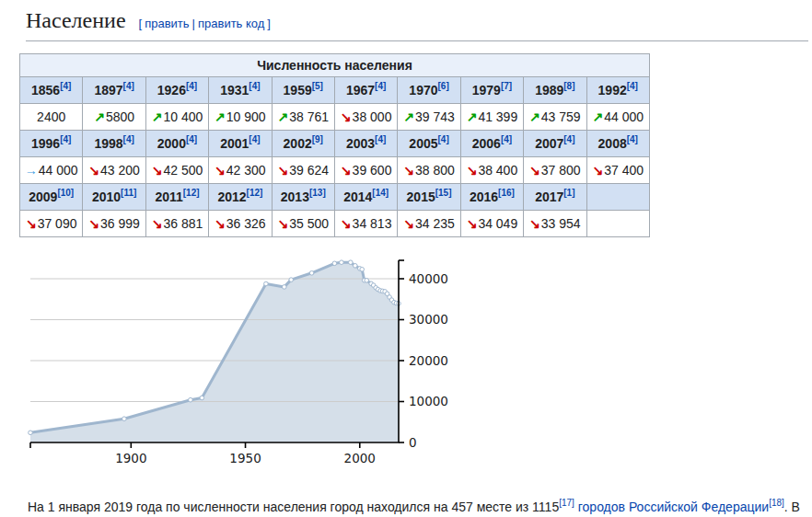 This screenshot has width=812, height=517. I want to click on population-value: 42 500, so click(182, 170).